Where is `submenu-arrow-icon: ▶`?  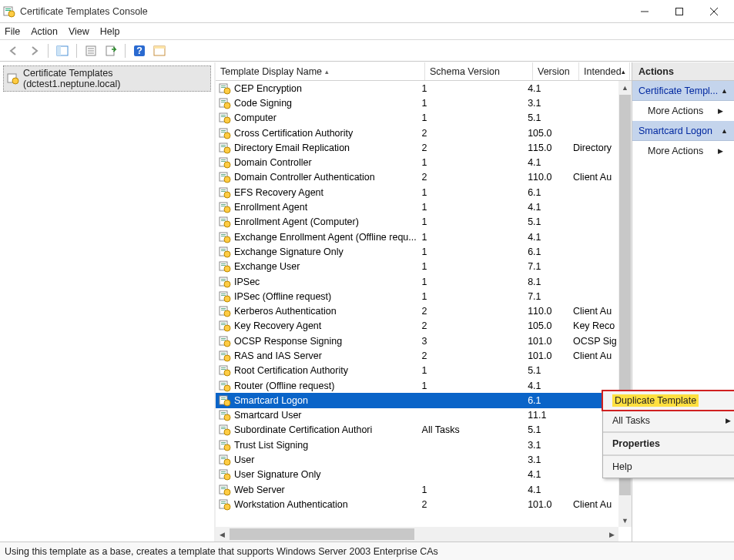
submenu-arrow-icon: ▶ is located at coordinates (729, 421).